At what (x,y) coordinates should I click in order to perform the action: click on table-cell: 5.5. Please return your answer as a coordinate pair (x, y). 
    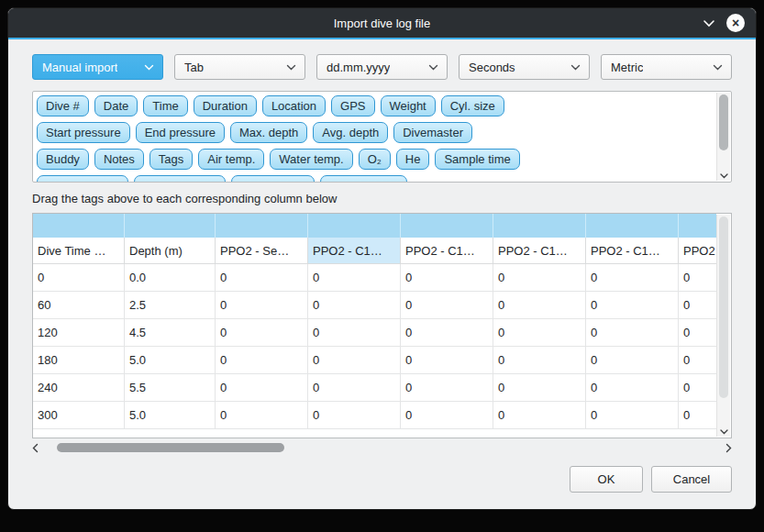
    Looking at the image, I should click on (171, 387).